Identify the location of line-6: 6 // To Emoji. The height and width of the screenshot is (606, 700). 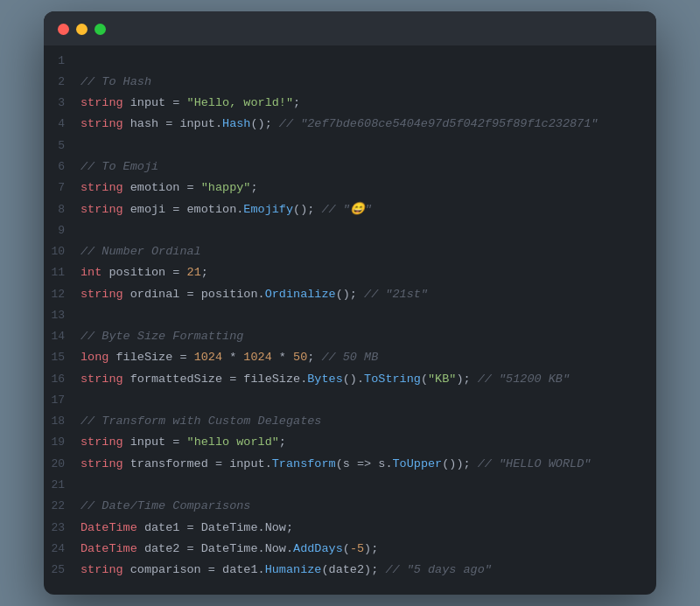
(350, 167).